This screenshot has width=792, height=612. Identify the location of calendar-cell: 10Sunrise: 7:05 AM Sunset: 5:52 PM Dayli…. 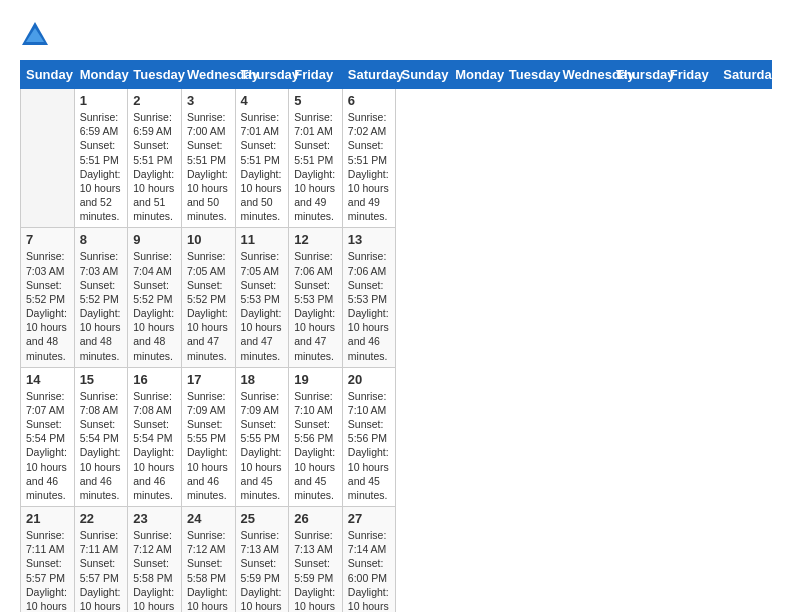
(208, 298).